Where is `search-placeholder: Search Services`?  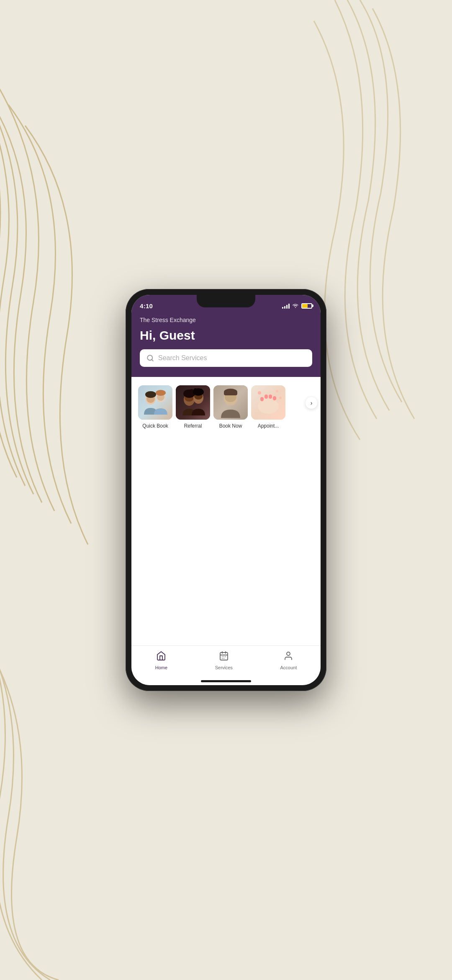
search-placeholder: Search Services is located at coordinates (182, 358).